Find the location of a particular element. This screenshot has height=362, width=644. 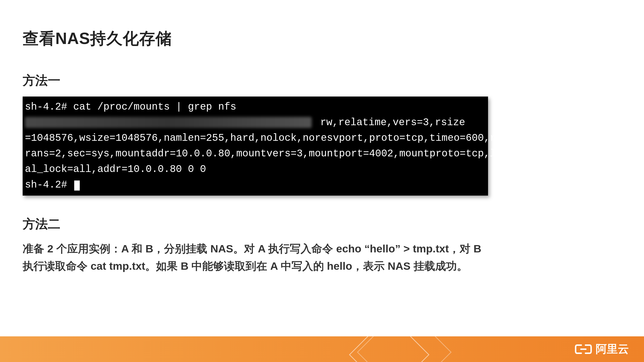

terminal-line-3: =1048576,wsize=1048576,namlen=255,hard,n… is located at coordinates (255, 138).